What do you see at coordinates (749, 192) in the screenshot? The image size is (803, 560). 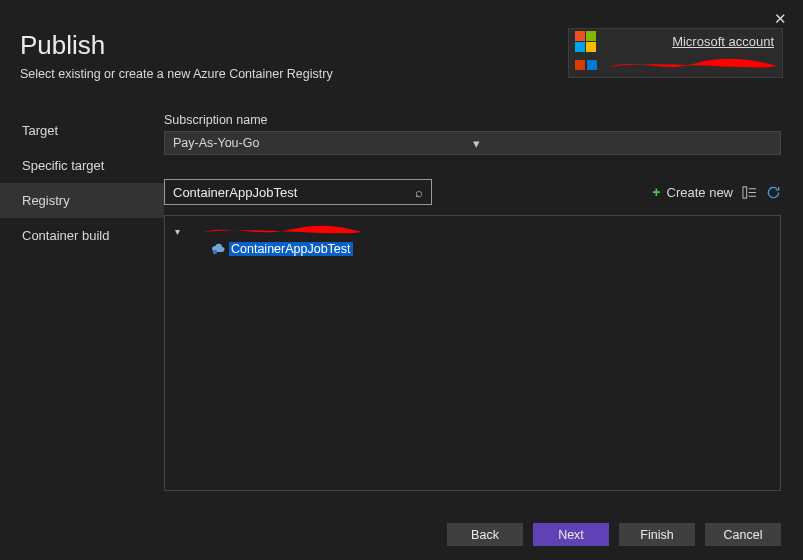 I see `view-mode-icon` at bounding box center [749, 192].